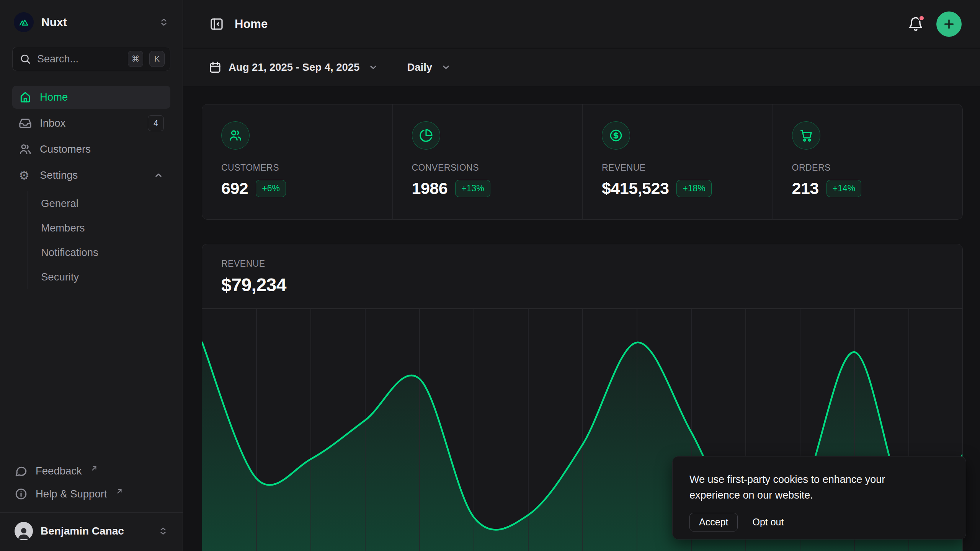 Image resolution: width=980 pixels, height=551 pixels. I want to click on stat-value: 213, so click(805, 188).